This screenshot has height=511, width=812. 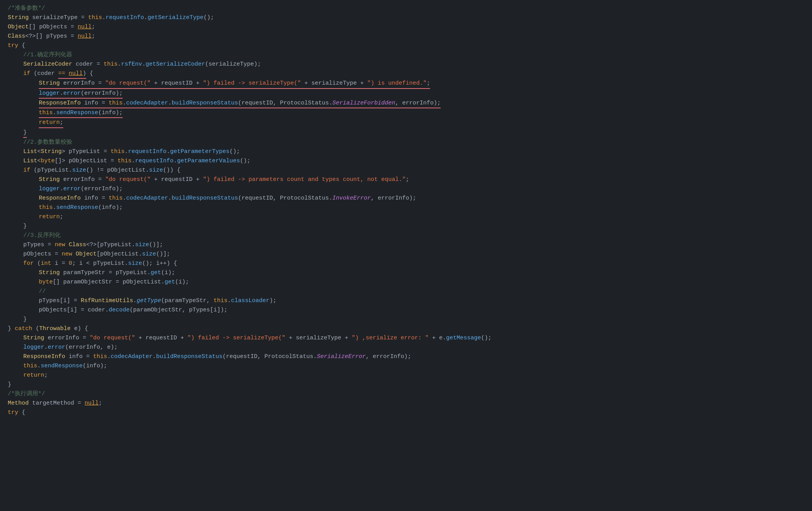 I want to click on class-name: RsfRuntimeUtils, so click(x=107, y=301).